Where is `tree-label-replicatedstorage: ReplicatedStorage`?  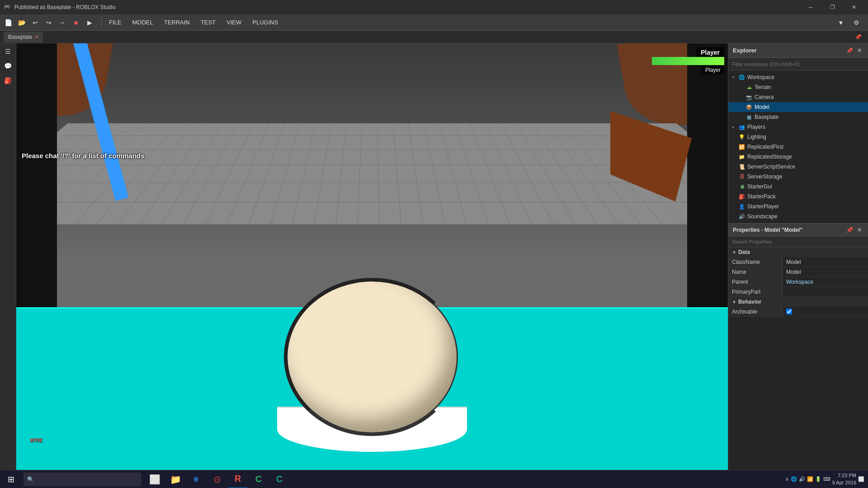
tree-label-replicatedstorage: ReplicatedStorage is located at coordinates (769, 157).